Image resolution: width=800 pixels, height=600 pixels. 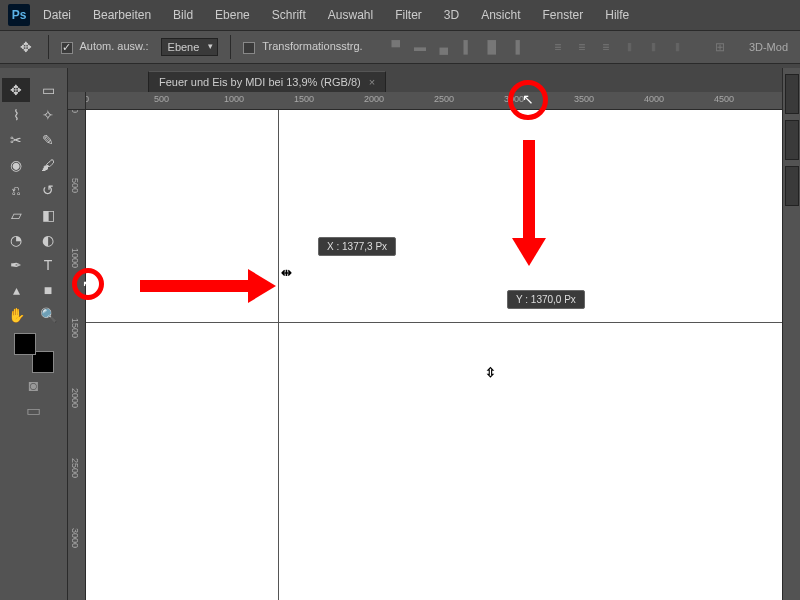 What do you see at coordinates (34, 334) in the screenshot?
I see `toolbox: ✥ ▭ ⌇ ✧ ✂ ✎ ◉ 🖌 ⎌ ↺ ▱ ◧ ◔ ◐ ✒ T ▴ ■ ✋ 🔍 …` at bounding box center [34, 334].